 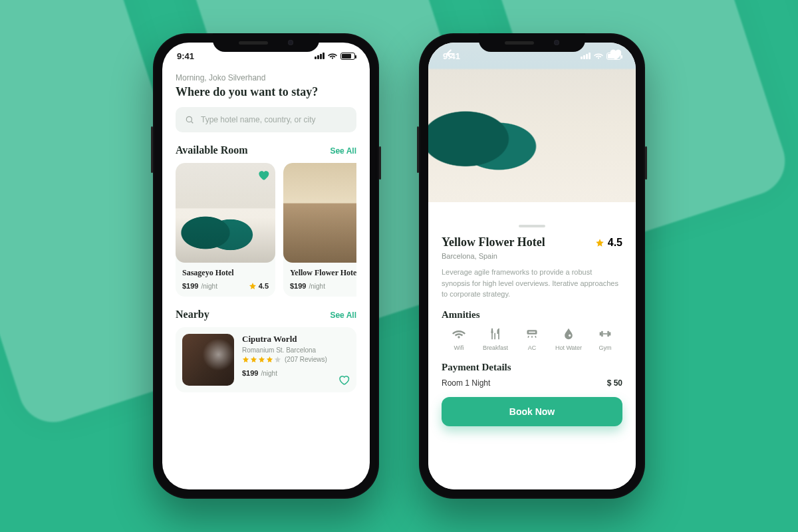 What do you see at coordinates (532, 283) in the screenshot?
I see `hotel-description: Leverage agile frameworks to provide a r…` at bounding box center [532, 283].